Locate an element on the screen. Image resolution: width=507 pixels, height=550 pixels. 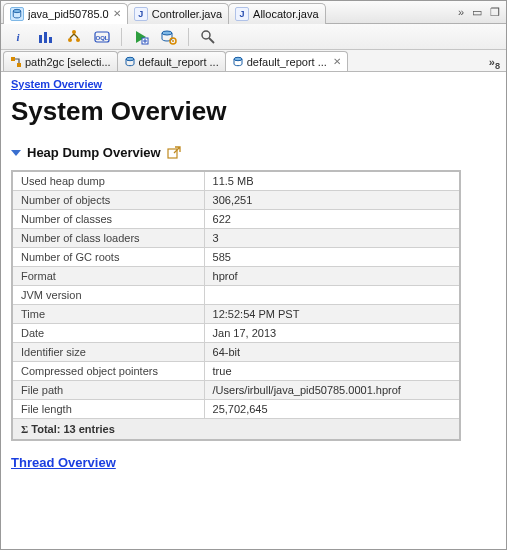
run-query-icon is located at coordinates (141, 37).